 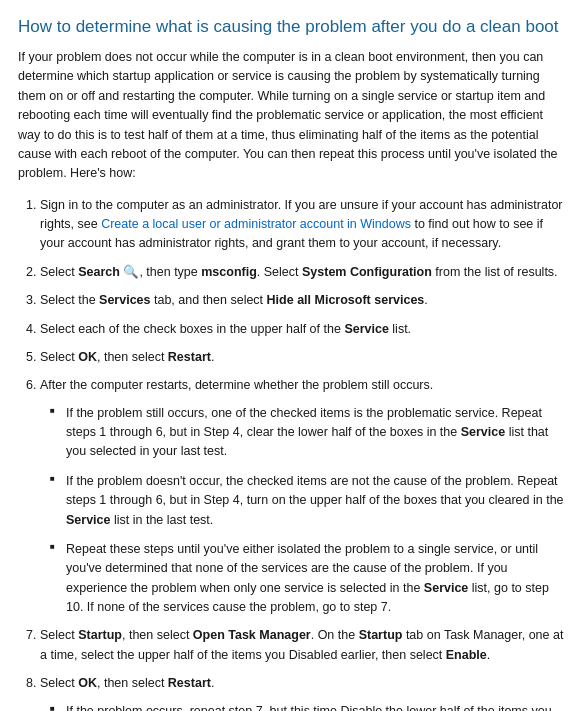 I want to click on page-title: How to determine what is causing the pro…, so click(x=291, y=27).